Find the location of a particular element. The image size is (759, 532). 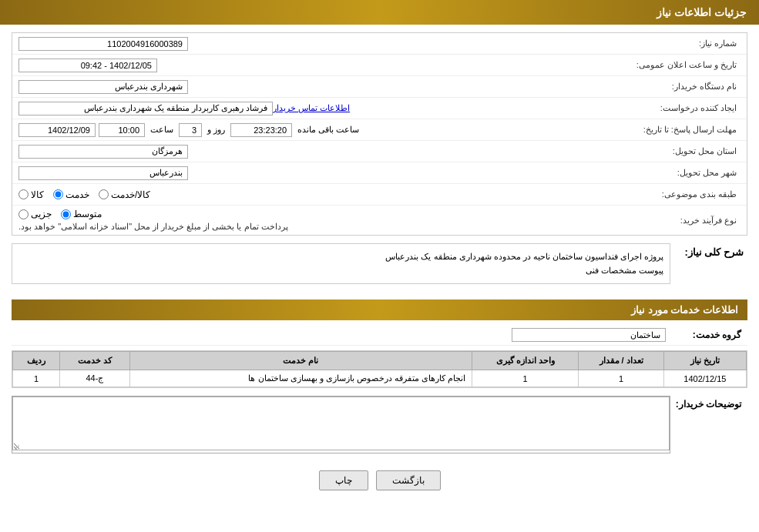

mohlat-time-input is located at coordinates (122, 130).